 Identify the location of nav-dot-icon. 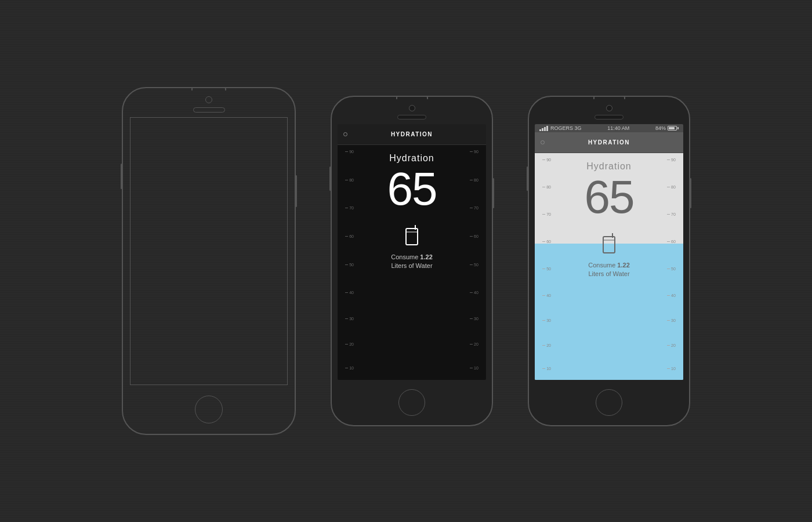
(346, 135).